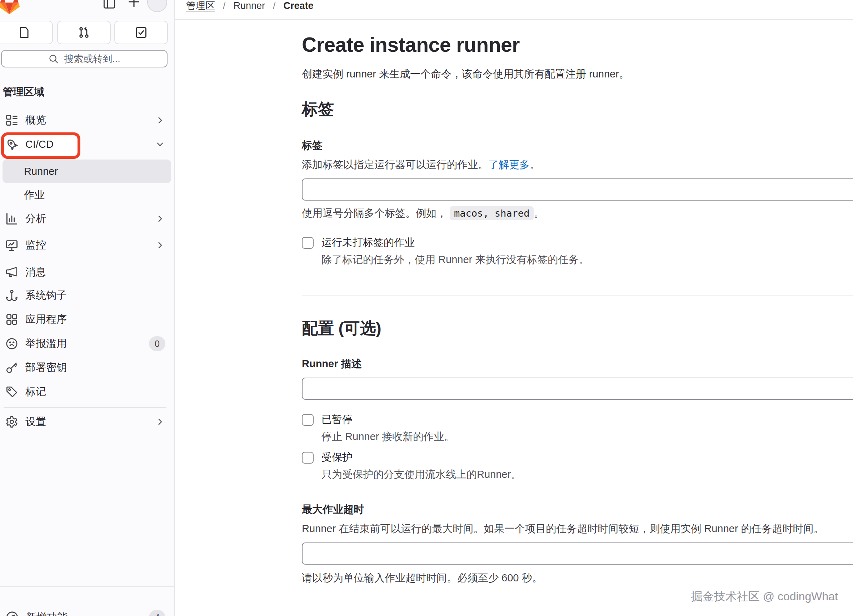 Image resolution: width=853 pixels, height=616 pixels. What do you see at coordinates (87, 171) in the screenshot?
I see `sidebar-item-runner: Runner` at bounding box center [87, 171].